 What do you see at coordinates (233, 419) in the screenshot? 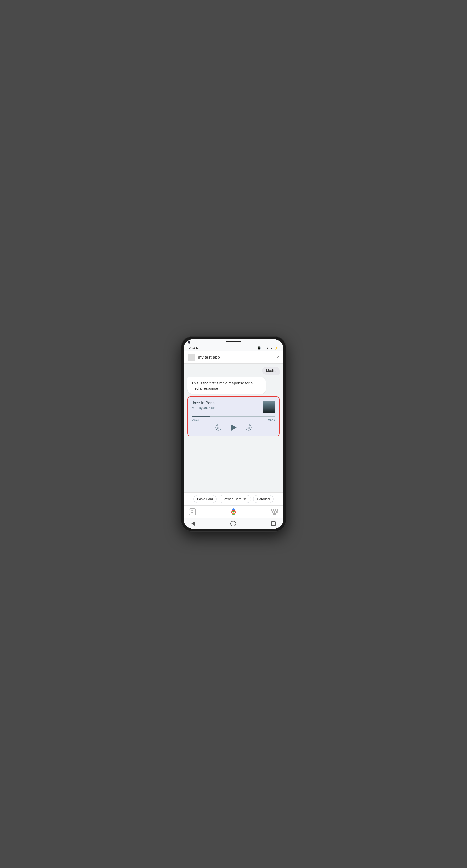
I see `progress-container: 00:23 01:42` at bounding box center [233, 419].